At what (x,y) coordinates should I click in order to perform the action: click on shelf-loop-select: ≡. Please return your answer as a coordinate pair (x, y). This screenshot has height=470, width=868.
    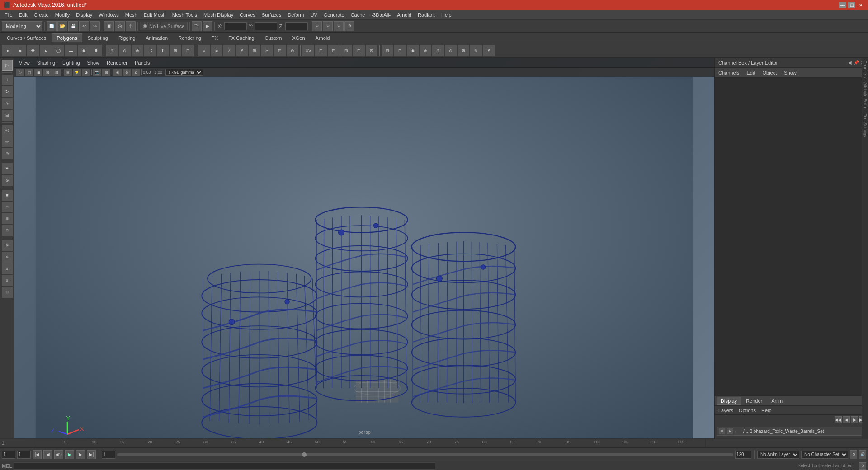
    Looking at the image, I should click on (204, 51).